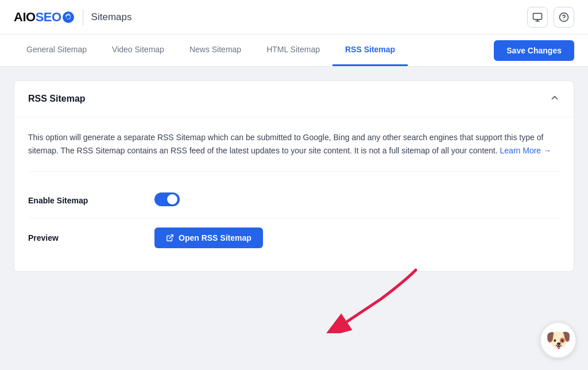 The image size is (588, 370). Describe the element at coordinates (249, 51) in the screenshot. I see `nav-tabs: General Sitemap Video Sitemap News Sitem…` at that location.